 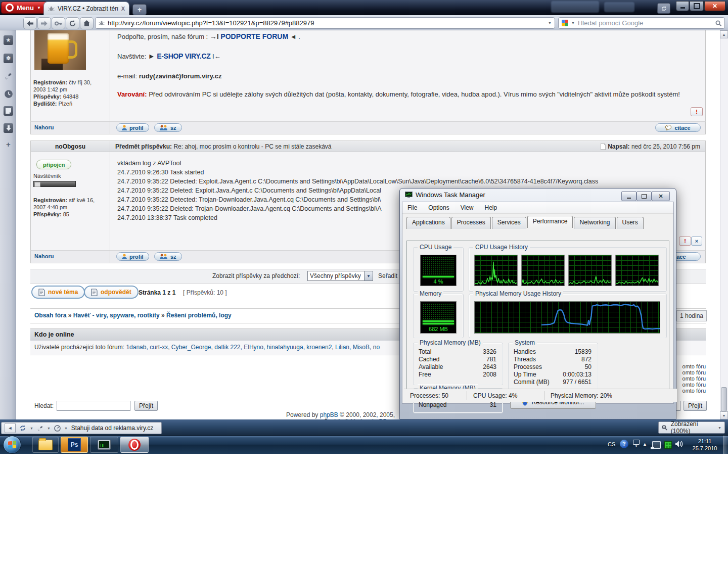 What do you see at coordinates (413, 208) in the screenshot?
I see `menu-file: File` at bounding box center [413, 208].